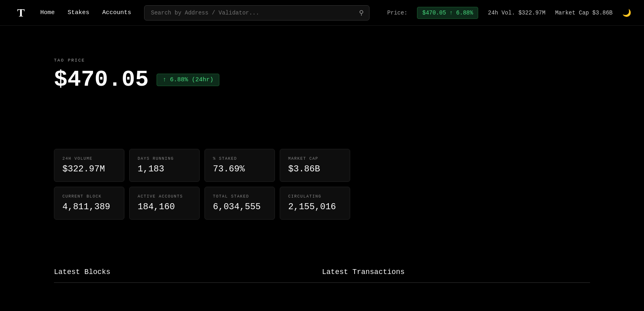 This screenshot has width=644, height=311. I want to click on latest-transactions-col: Latest Transactions, so click(456, 275).